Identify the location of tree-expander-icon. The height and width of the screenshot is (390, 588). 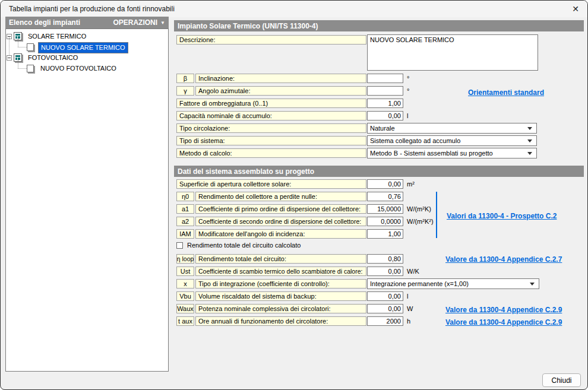
(10, 58).